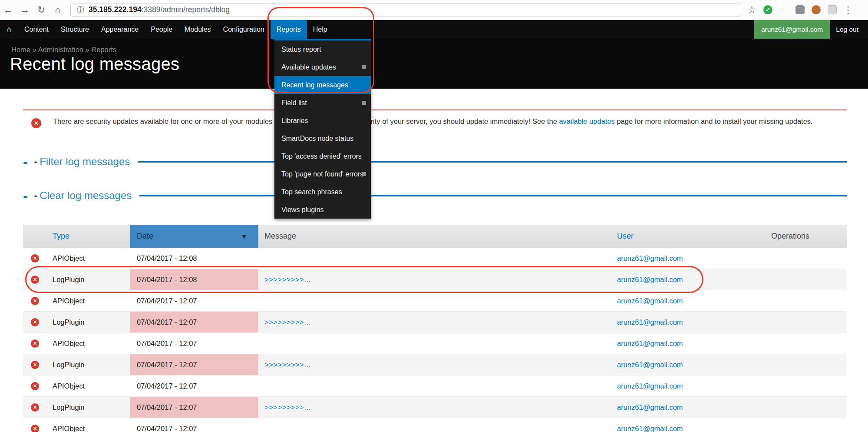 This screenshot has width=868, height=432. I want to click on extension-check-icon: ✓, so click(768, 10).